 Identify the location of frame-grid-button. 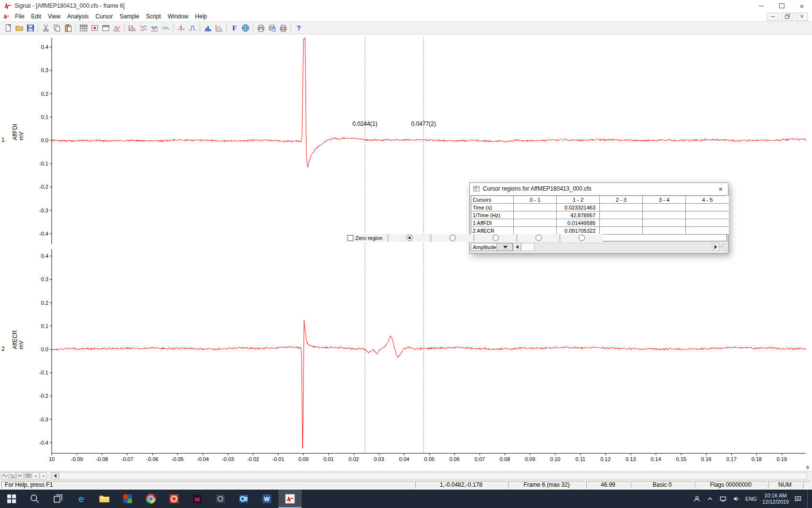
(28, 476).